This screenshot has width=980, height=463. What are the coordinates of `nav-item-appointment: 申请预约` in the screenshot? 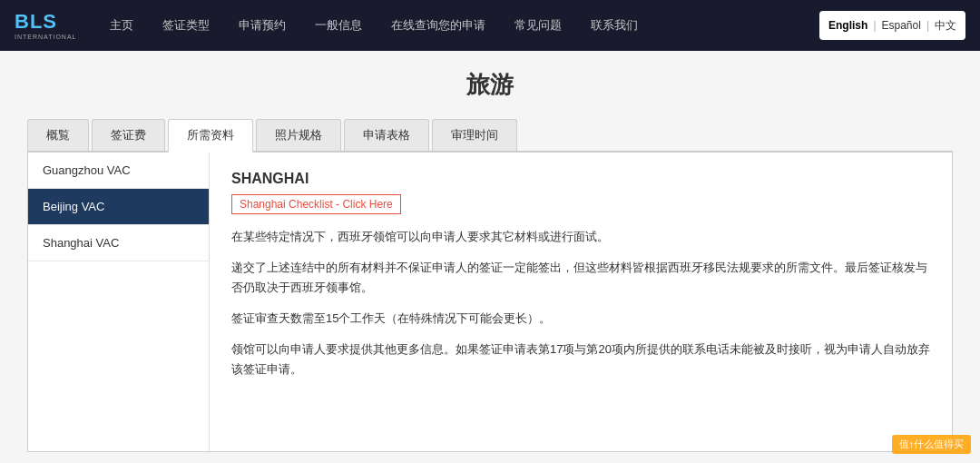 It's located at (262, 25).